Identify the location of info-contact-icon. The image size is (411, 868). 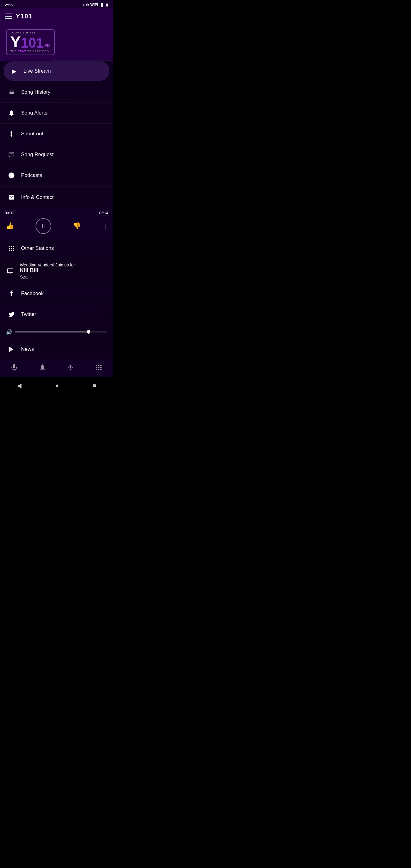
(11, 197).